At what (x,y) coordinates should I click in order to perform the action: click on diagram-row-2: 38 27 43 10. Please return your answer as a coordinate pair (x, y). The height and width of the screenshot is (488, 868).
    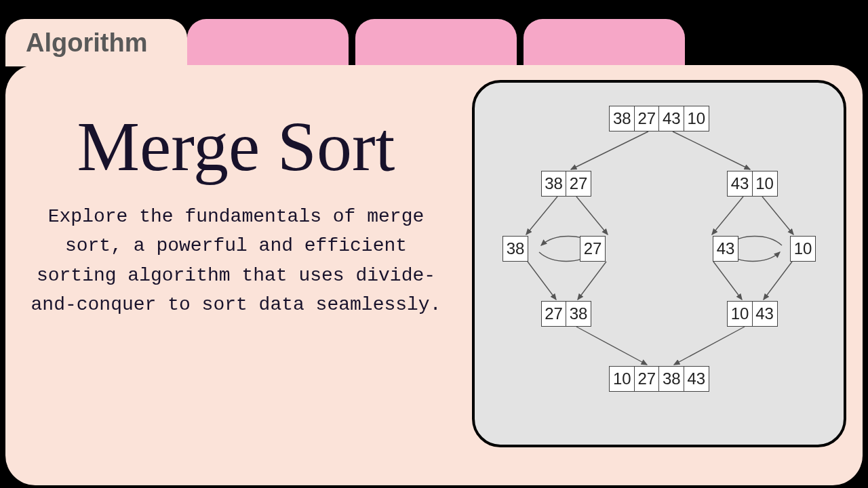
    Looking at the image, I should click on (659, 184).